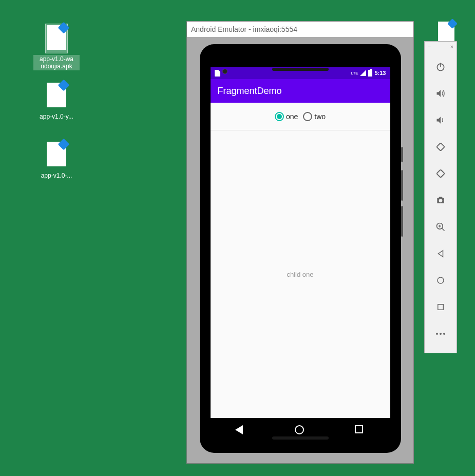 The height and width of the screenshot is (476, 475). What do you see at coordinates (300, 430) in the screenshot?
I see `nav-home-button` at bounding box center [300, 430].